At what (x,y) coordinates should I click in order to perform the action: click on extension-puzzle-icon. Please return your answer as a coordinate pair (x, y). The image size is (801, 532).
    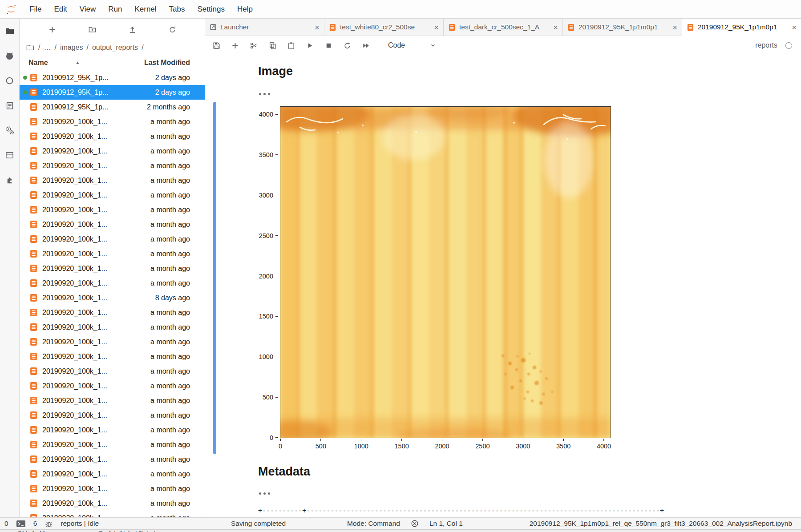
    Looking at the image, I should click on (10, 180).